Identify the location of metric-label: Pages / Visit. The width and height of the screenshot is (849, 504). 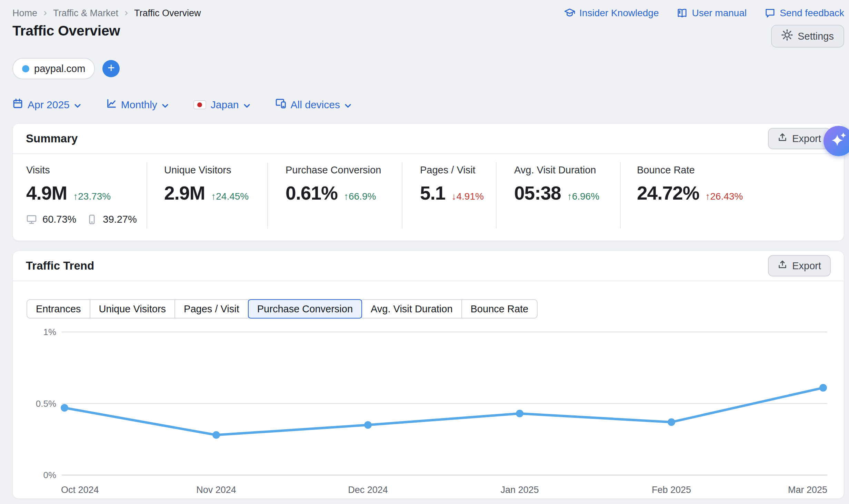
(452, 170).